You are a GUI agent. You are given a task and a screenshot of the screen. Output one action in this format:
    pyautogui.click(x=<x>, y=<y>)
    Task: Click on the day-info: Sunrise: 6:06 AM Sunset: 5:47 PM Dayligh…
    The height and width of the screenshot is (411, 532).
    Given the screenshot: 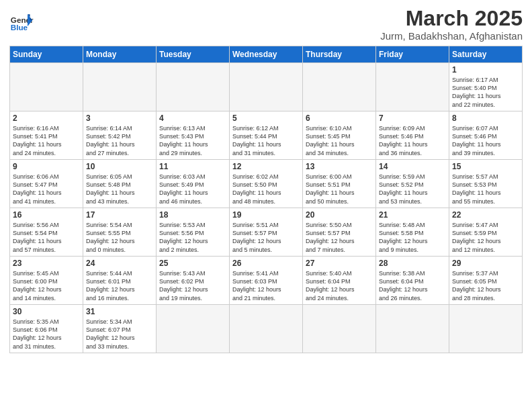 What is the action you would take?
    pyautogui.click(x=46, y=189)
    